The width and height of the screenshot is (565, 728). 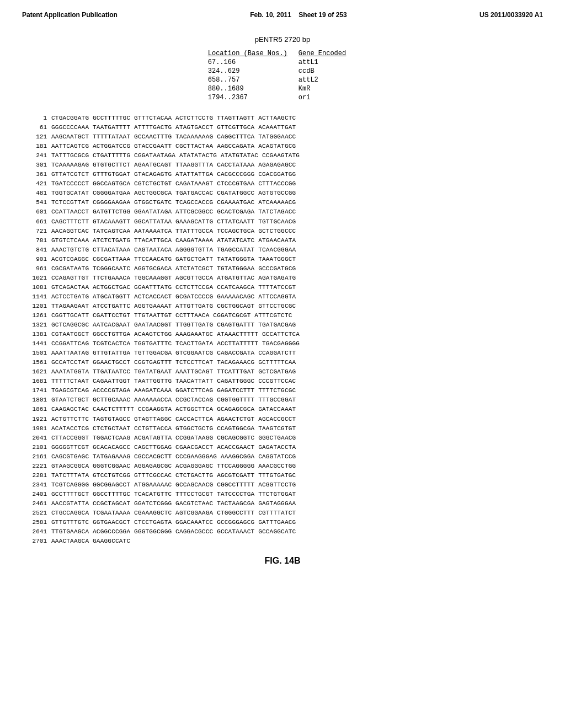 I want to click on seq-line-number: 1141, so click(x=34, y=297).